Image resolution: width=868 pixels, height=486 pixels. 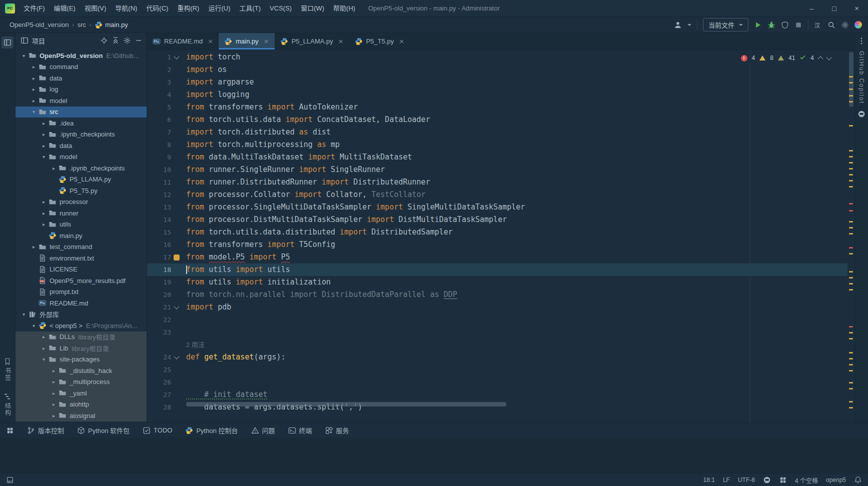 I want to click on gutter-line-12: 12, so click(x=159, y=195).